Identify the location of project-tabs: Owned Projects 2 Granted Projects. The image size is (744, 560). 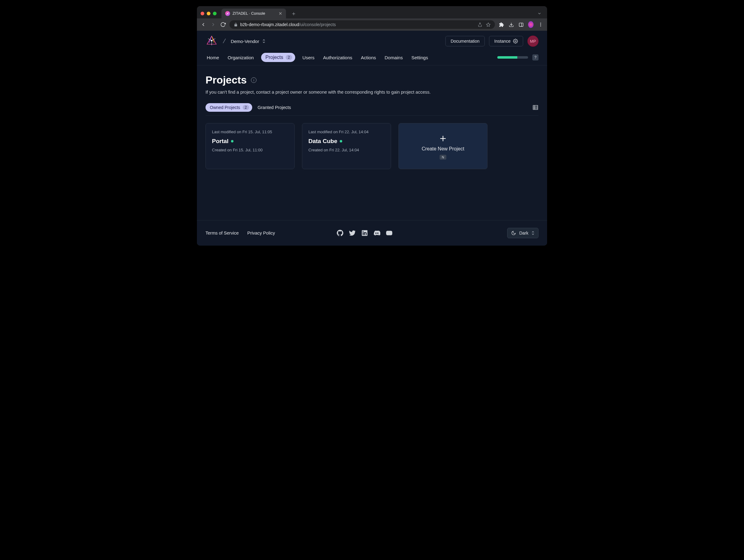
(372, 110).